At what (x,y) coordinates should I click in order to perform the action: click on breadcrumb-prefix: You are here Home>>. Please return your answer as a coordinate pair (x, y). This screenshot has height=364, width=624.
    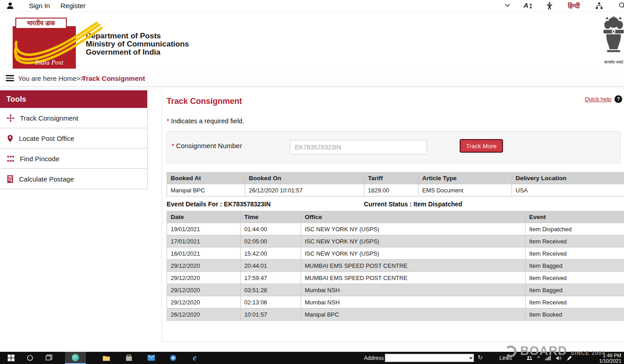
    Looking at the image, I should click on (51, 79).